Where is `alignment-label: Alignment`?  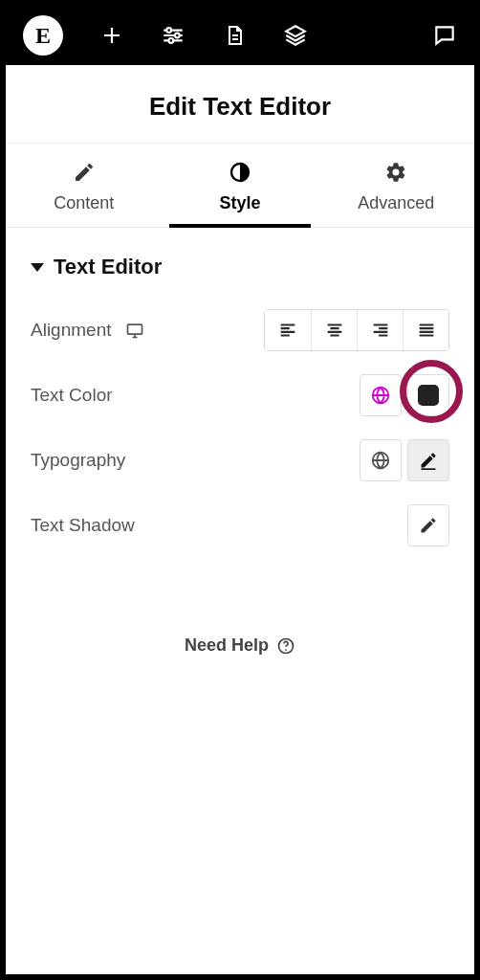
alignment-label: Alignment is located at coordinates (71, 330).